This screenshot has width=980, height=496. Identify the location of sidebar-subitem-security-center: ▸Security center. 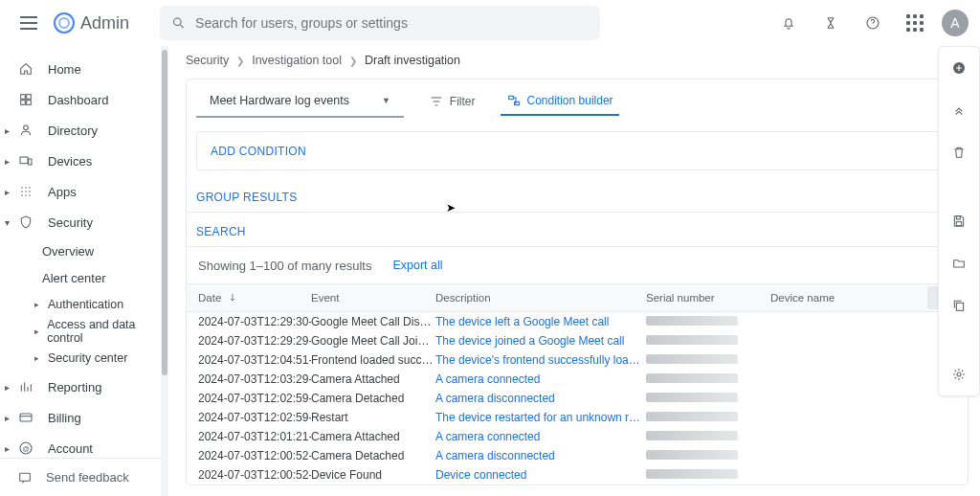
(80, 358).